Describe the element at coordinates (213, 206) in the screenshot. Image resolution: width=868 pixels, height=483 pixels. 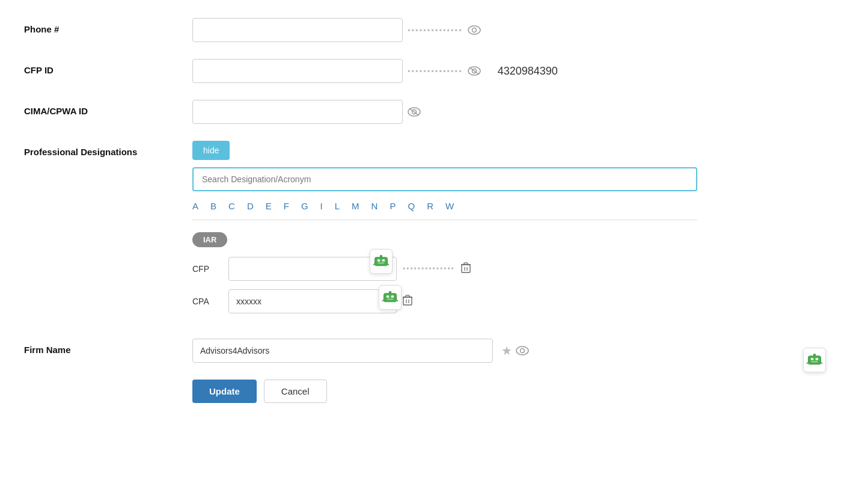
I see `alpha-B: B` at that location.